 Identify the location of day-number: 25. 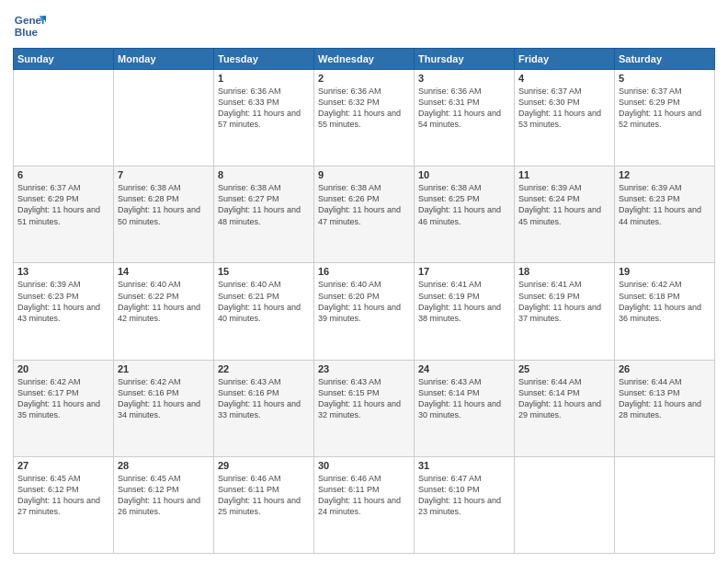
(564, 369).